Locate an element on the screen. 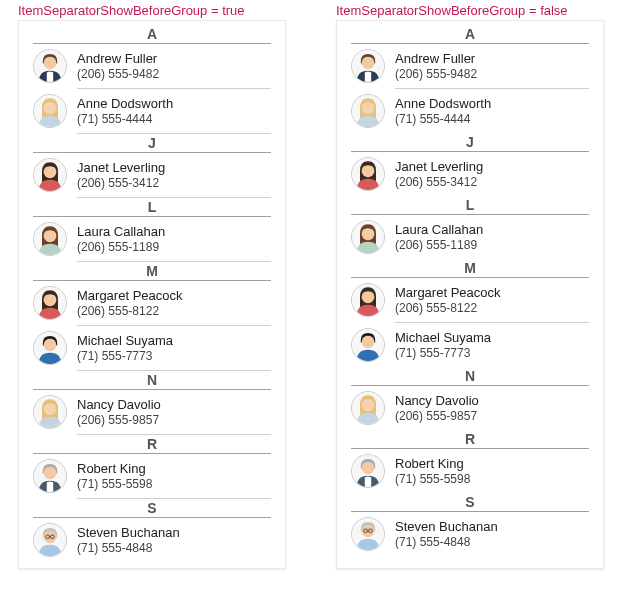 The height and width of the screenshot is (612, 622). contact-name: Margaret Peacock is located at coordinates (448, 292).